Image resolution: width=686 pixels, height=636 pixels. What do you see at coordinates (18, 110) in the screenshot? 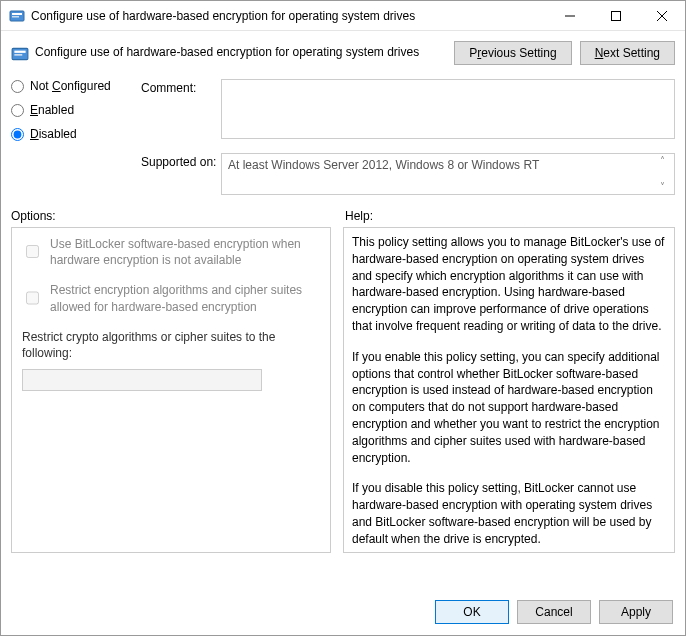
I see `radio-enabled-input` at bounding box center [18, 110].